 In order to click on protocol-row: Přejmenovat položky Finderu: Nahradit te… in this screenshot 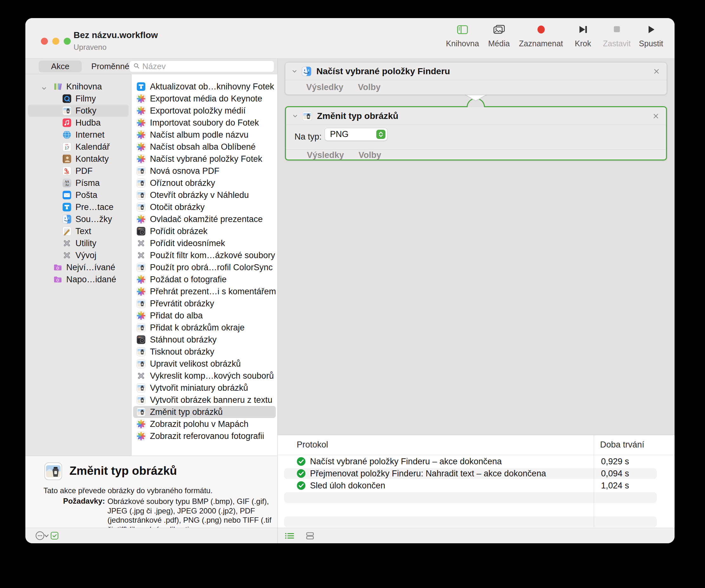, I will do `click(476, 473)`.